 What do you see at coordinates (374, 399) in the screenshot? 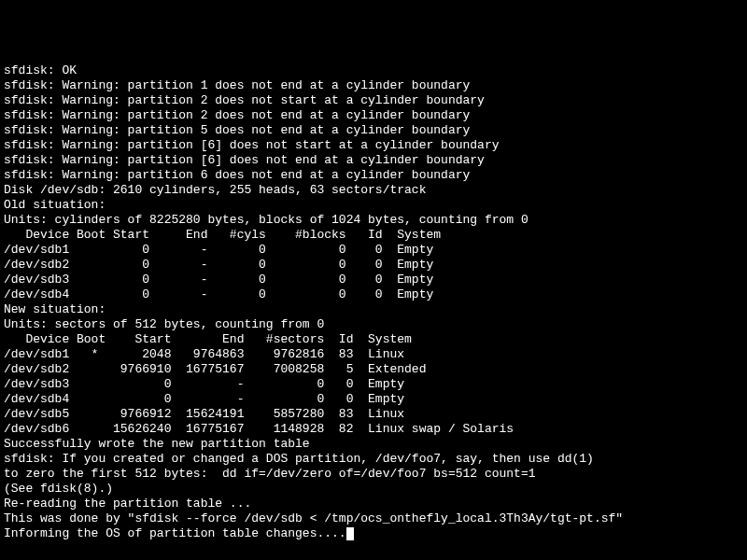
I see `terminal-line: /dev/sdb4 0 - 0 0 Empty` at bounding box center [374, 399].